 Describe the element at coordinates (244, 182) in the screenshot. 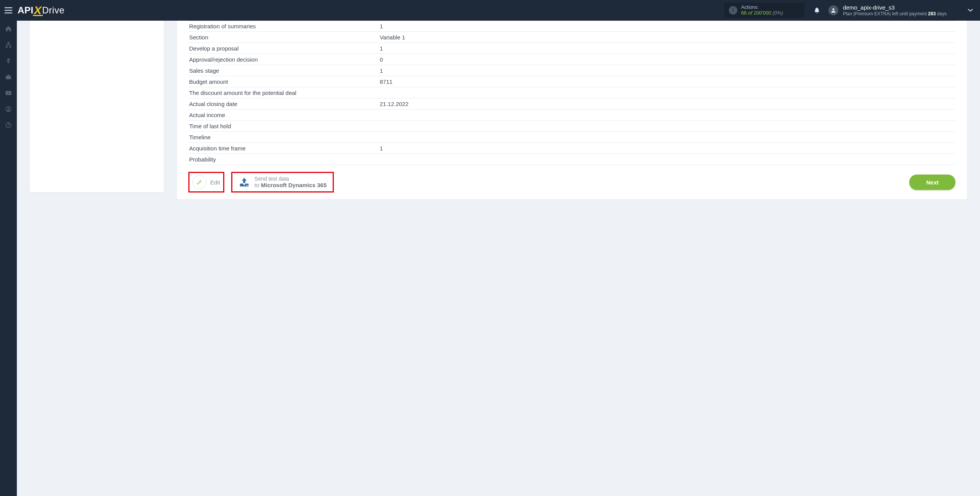

I see `upload-icon` at that location.